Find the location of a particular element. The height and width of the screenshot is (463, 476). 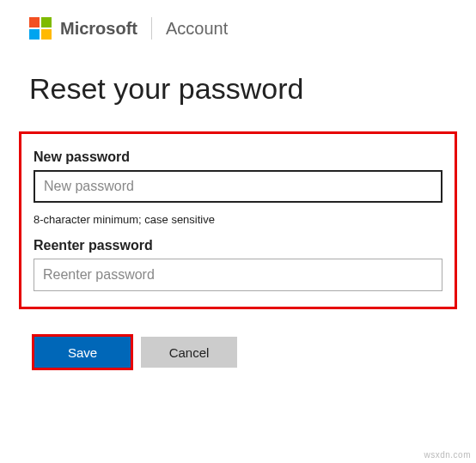

save-button: Save is located at coordinates (82, 352).